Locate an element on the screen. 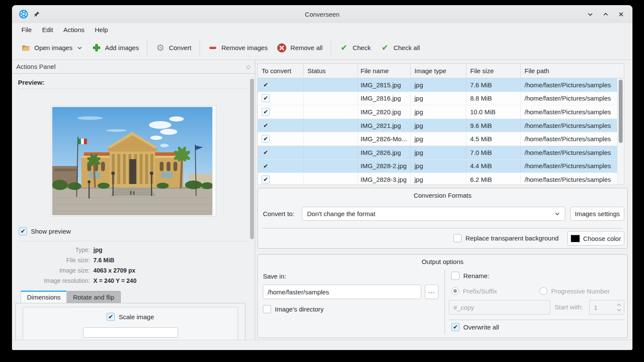 The height and width of the screenshot is (362, 644). minimize-button is located at coordinates (590, 14).